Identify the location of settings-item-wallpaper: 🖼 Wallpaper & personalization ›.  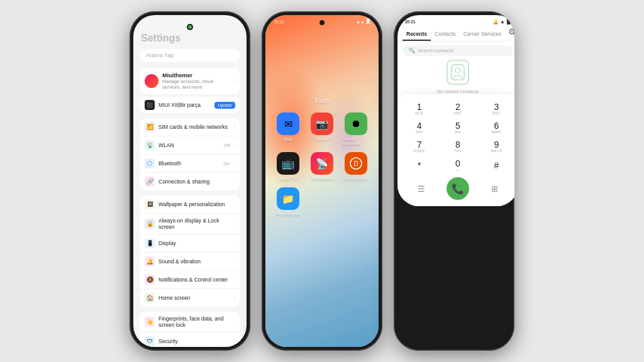
(190, 205).